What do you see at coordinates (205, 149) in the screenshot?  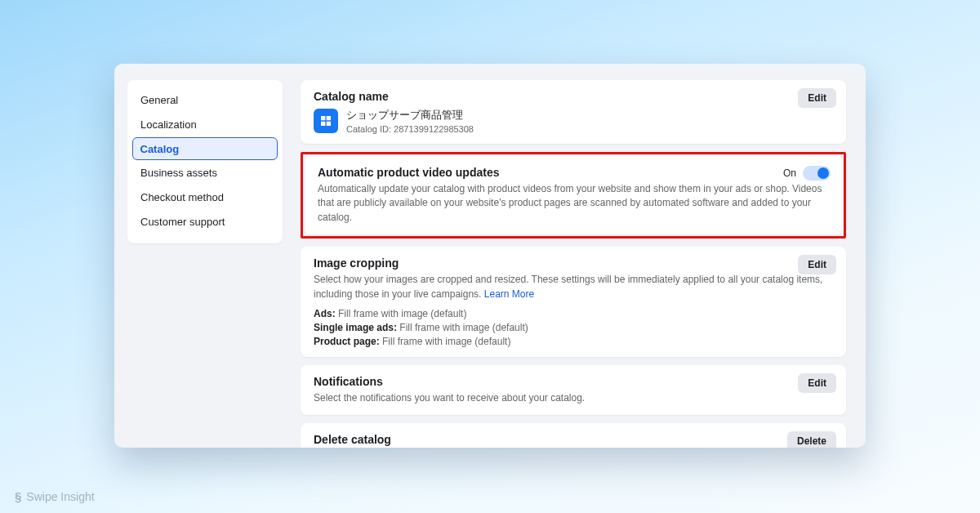 I see `sidebar-item-catalog: Catalog` at bounding box center [205, 149].